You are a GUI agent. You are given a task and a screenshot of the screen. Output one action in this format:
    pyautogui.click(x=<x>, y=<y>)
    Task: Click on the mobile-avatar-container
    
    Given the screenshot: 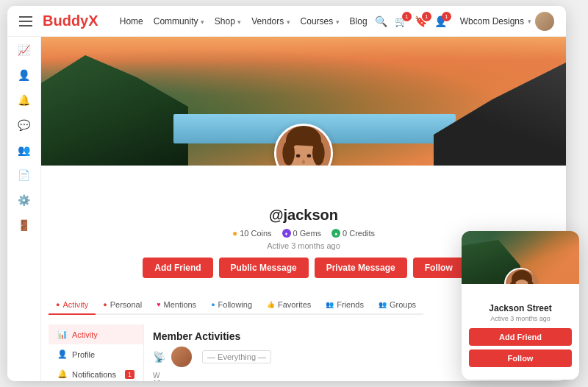 What is the action you would take?
    pyautogui.click(x=520, y=276)
    